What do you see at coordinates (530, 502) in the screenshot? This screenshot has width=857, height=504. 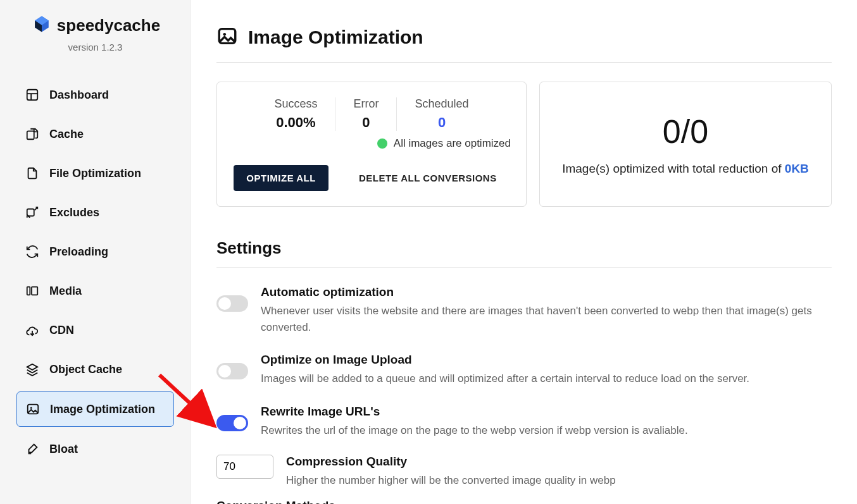 I see `conversion-methods-heading: Conversion Methods` at bounding box center [530, 502].